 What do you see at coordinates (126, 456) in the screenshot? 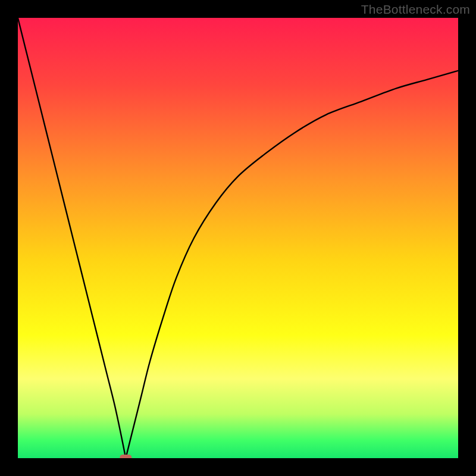
I see `bottleneck-marker` at bounding box center [126, 456].